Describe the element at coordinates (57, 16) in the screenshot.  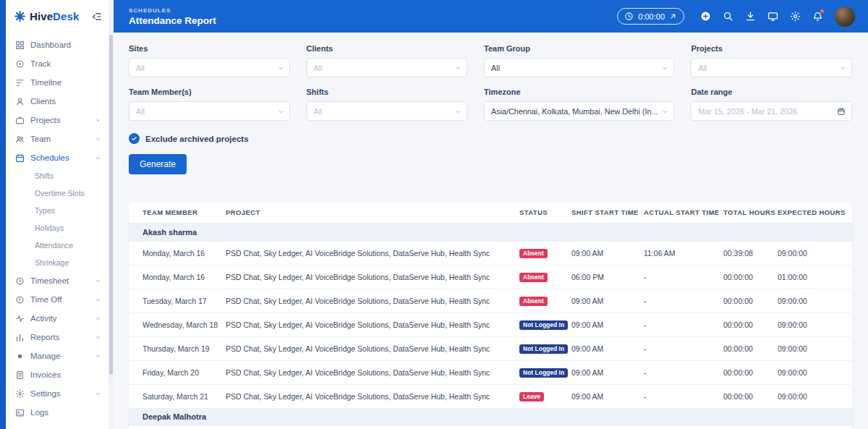
I see `brand-logo: HiveDesk` at that location.